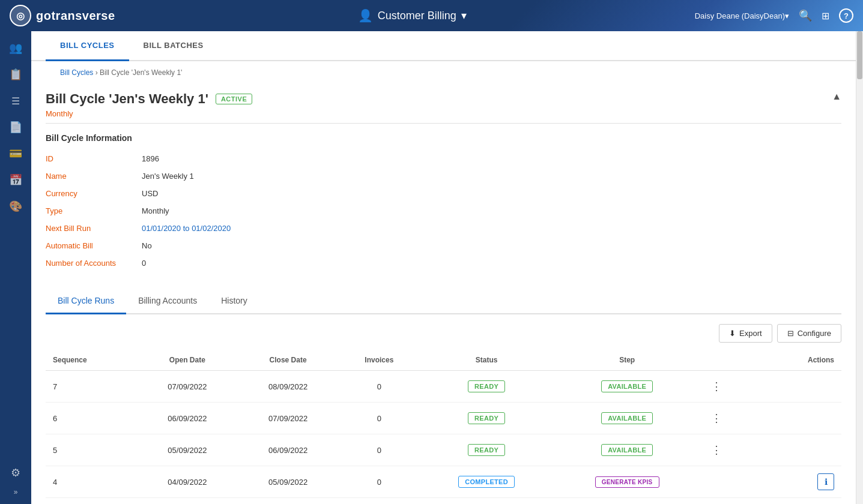 This screenshot has width=863, height=504. Describe the element at coordinates (274, 176) in the screenshot. I see `info-value-name: Jen's Weekly 1` at that location.